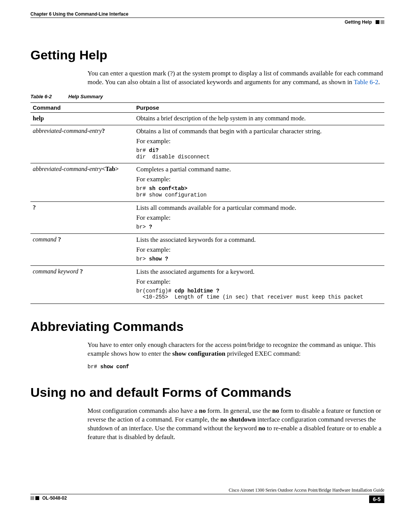 The image size is (411, 532). I want to click on nd-p1: Most configuration commands also have a, so click(143, 411).